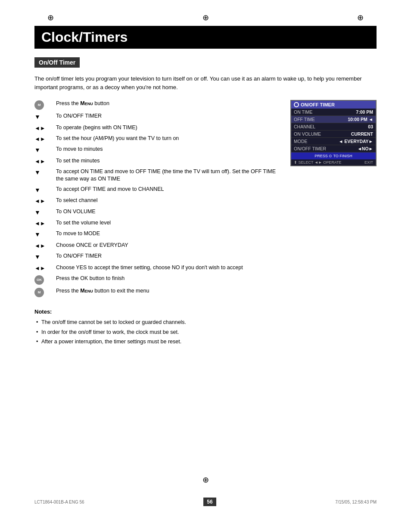 The height and width of the screenshot is (532, 411). I want to click on step-7-text: To accept ON TIME and move to OFF TIME (…, so click(169, 176).